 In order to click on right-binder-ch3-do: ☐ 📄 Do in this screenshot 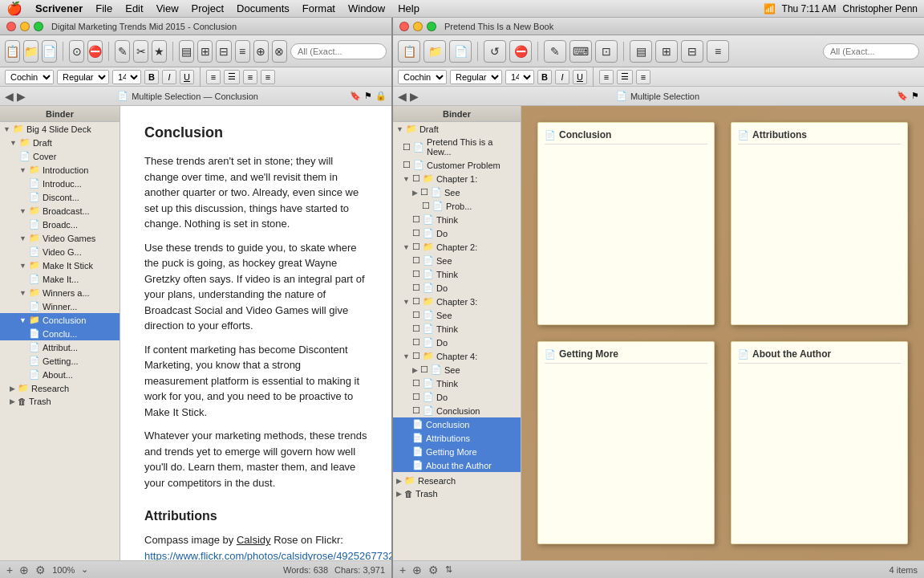, I will do `click(457, 342)`.